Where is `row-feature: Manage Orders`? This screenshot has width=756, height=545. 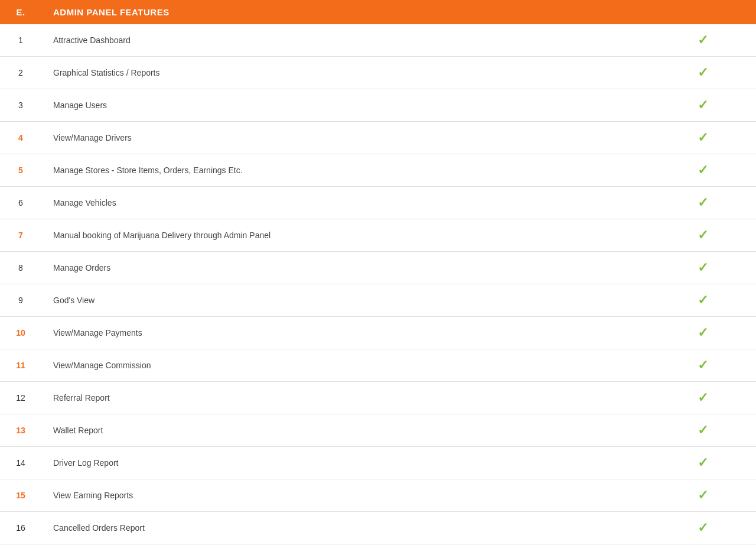
row-feature: Manage Orders is located at coordinates (346, 268).